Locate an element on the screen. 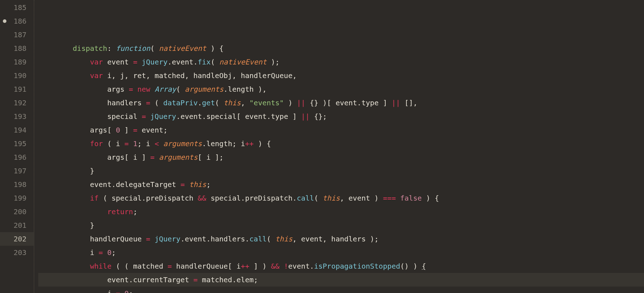  line-number: 193 is located at coordinates (17, 116).